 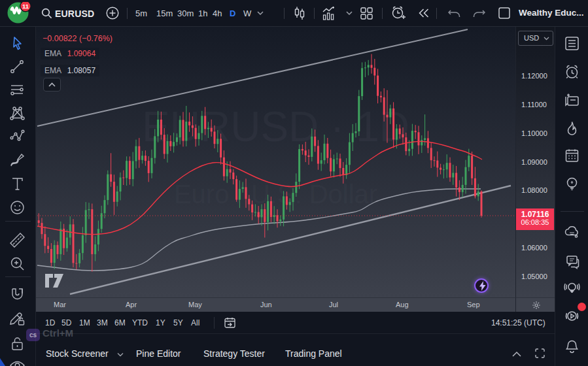 I want to click on svg-text: 11, so click(x=26, y=7).